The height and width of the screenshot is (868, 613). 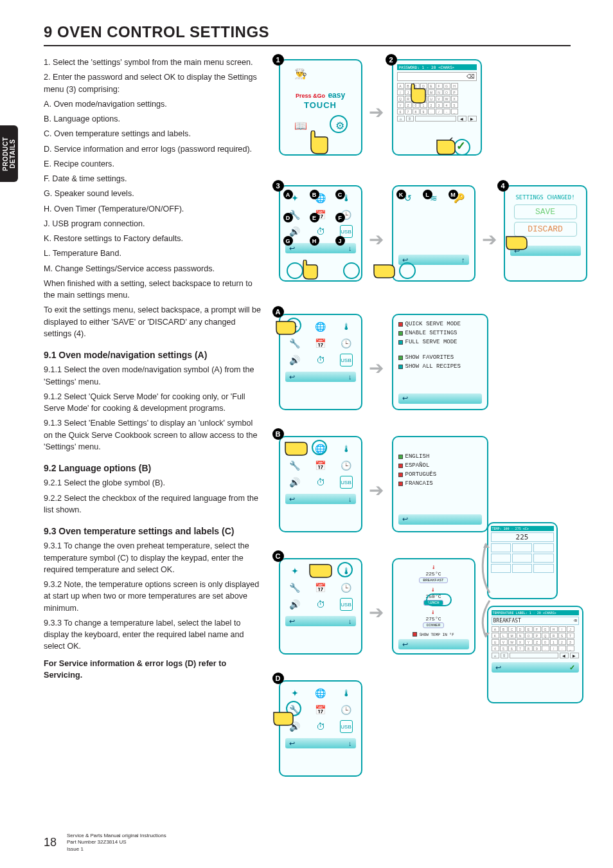 I want to click on h-91: 9.1 Oven mode/navigation settings (A), so click(x=153, y=355).